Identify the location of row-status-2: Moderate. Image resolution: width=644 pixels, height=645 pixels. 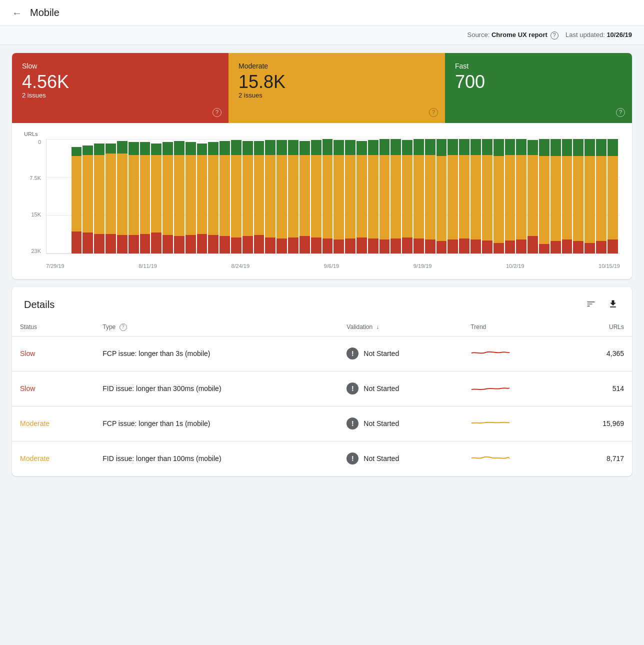
(53, 424).